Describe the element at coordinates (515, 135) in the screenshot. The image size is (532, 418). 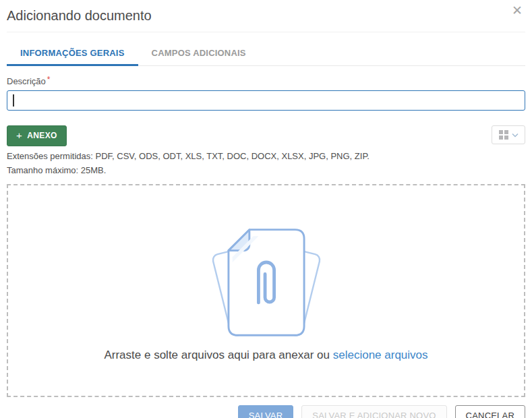
I see `chevron-down-icon` at that location.